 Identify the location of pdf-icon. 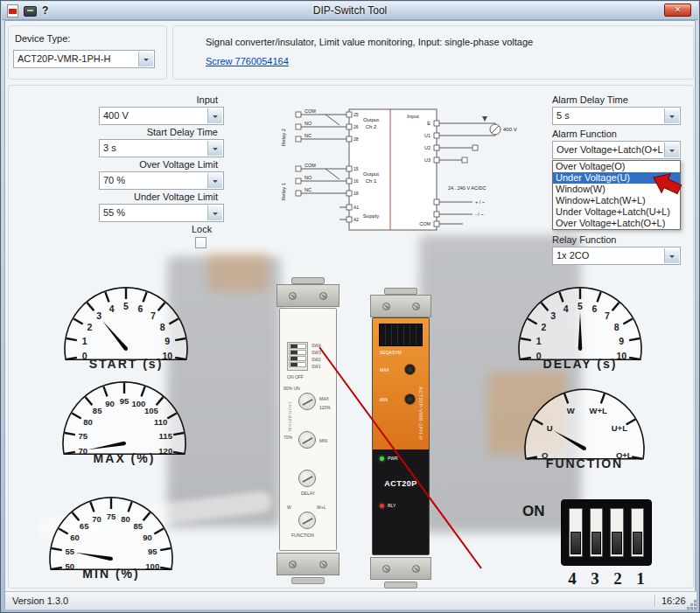
(12, 10).